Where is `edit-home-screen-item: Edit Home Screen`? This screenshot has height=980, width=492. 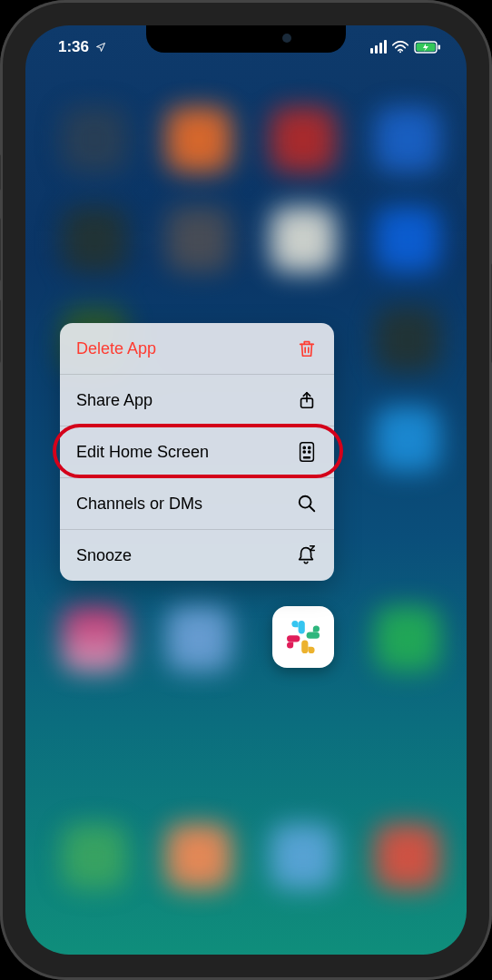
edit-home-screen-item: Edit Home Screen is located at coordinates (197, 452).